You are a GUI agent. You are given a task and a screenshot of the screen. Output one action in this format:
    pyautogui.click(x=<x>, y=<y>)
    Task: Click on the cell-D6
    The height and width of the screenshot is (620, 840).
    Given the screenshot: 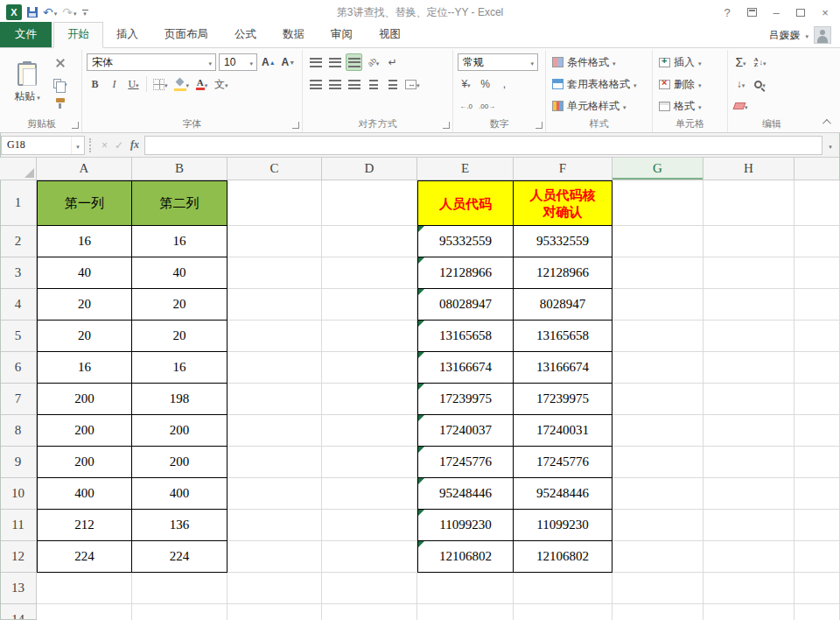 What is the action you would take?
    pyautogui.click(x=369, y=368)
    